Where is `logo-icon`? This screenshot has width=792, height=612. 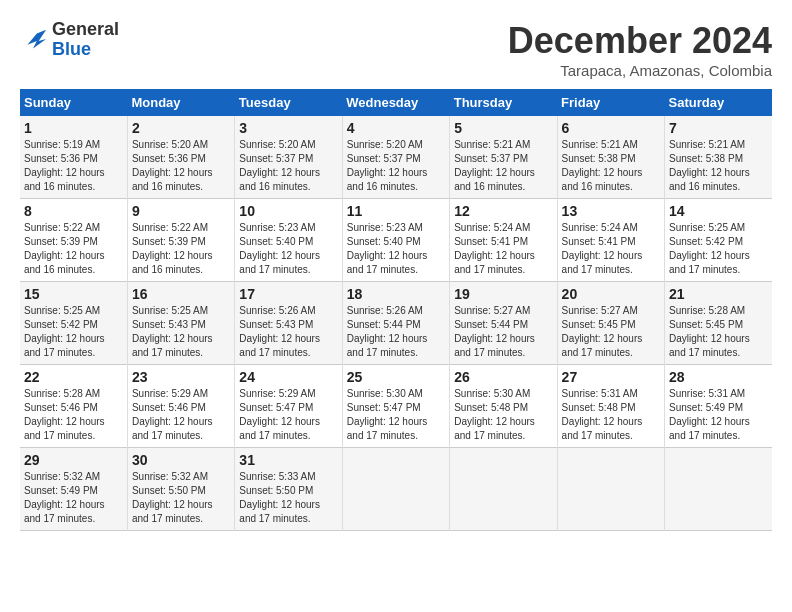
logo-icon is located at coordinates (34, 40).